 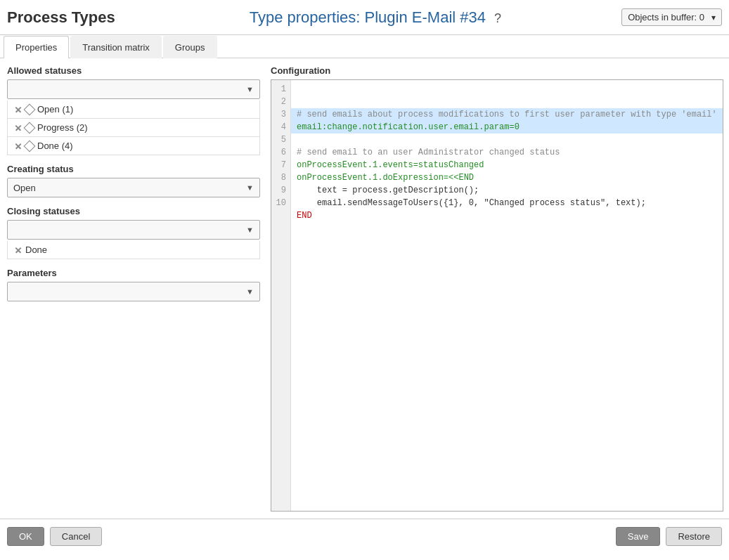 I want to click on footer-right-buttons: Save Restore, so click(x=669, y=537).